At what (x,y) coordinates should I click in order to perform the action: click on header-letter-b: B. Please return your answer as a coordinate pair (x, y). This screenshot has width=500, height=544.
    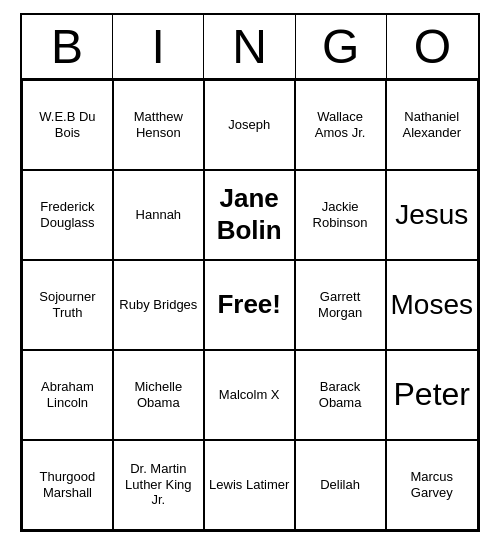
    Looking at the image, I should click on (68, 46).